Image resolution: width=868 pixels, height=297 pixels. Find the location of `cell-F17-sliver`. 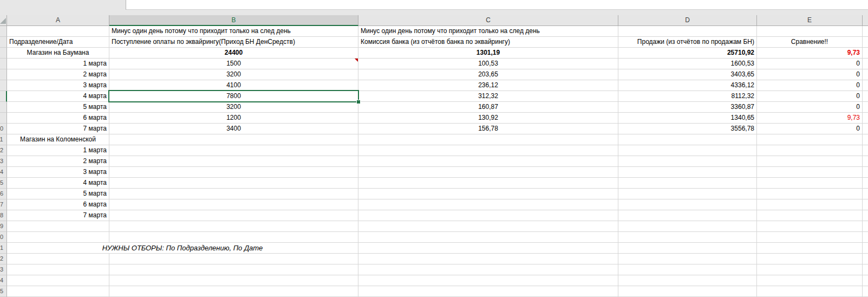

cell-F17-sliver is located at coordinates (865, 205).